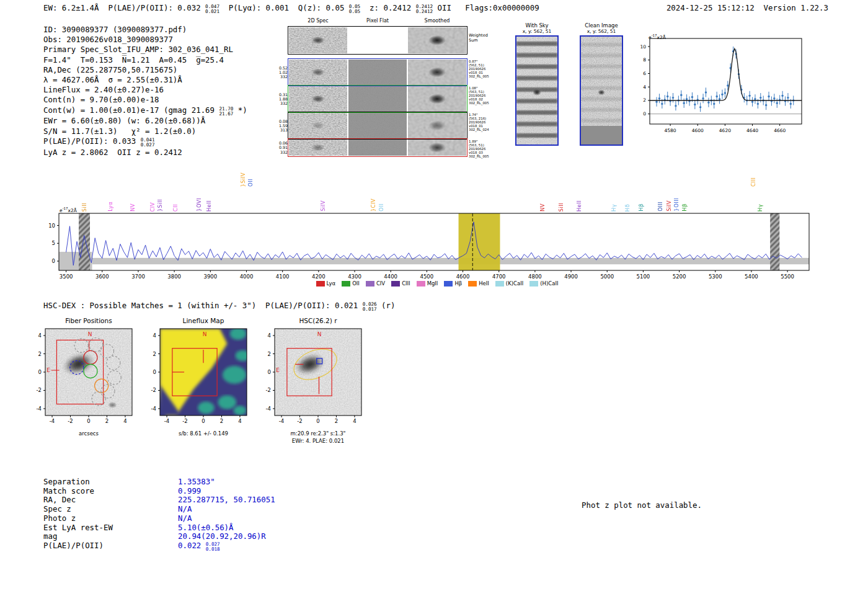 This screenshot has height=591, width=868. Describe the element at coordinates (376, 283) in the screenshot. I see `legend-item: CIV` at that location.